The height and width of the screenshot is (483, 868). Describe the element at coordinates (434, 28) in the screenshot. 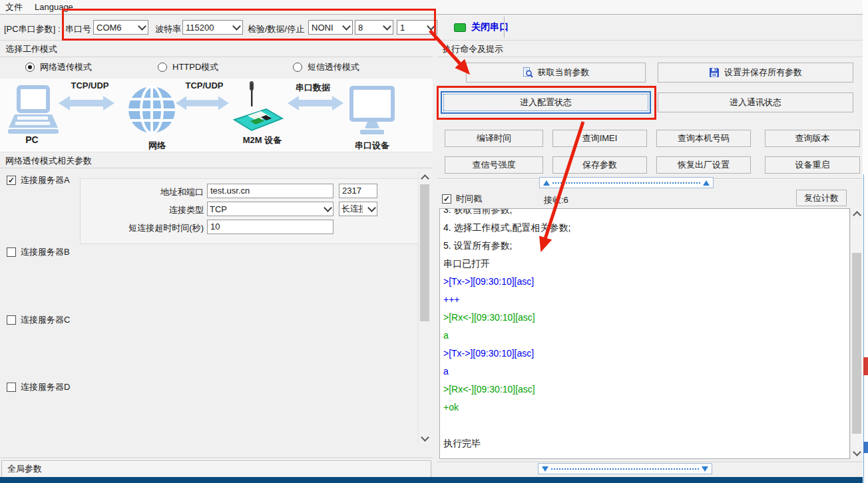

I see `serial-toolbar: [PC串口参数] : 串口号 COM6 波特率 115200 检验/数据/停止 …` at that location.